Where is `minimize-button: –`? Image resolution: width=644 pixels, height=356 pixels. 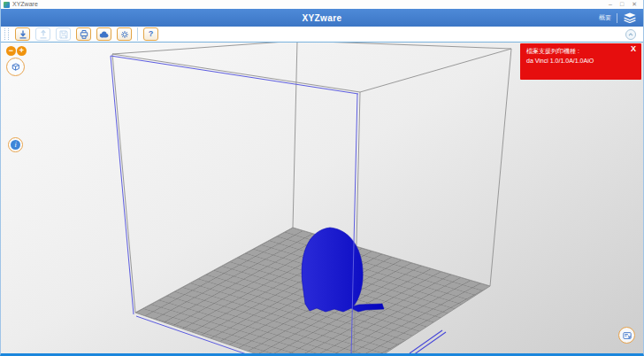
minimize-button: – is located at coordinates (610, 4).